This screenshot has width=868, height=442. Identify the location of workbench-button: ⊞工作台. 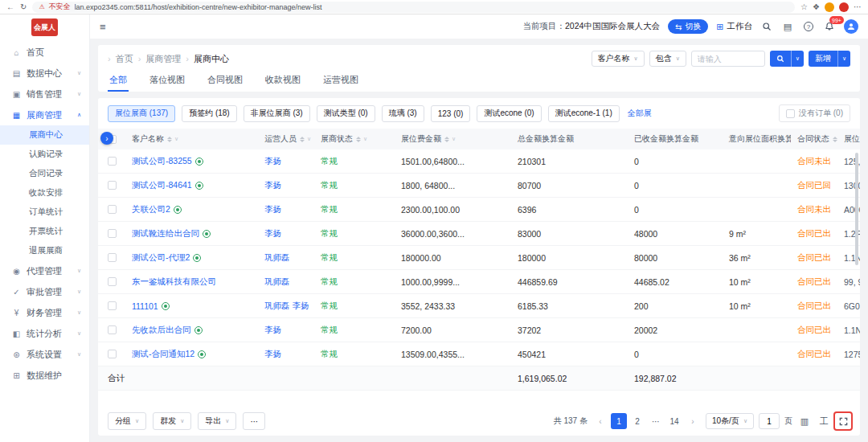
(735, 27).